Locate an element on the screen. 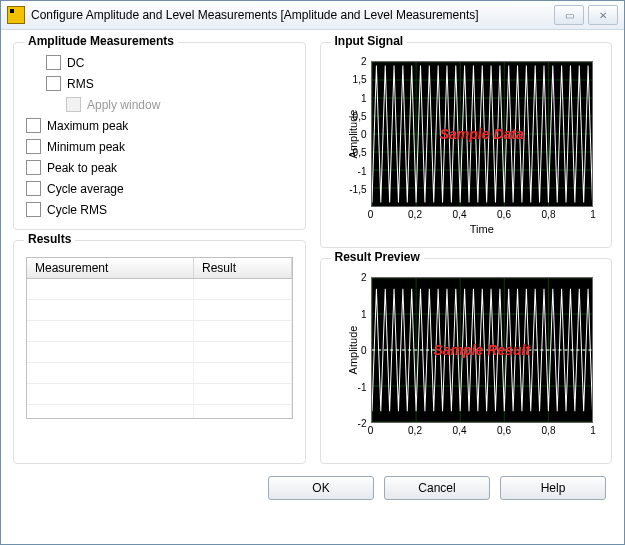  help-context-button: ▭ is located at coordinates (569, 15).